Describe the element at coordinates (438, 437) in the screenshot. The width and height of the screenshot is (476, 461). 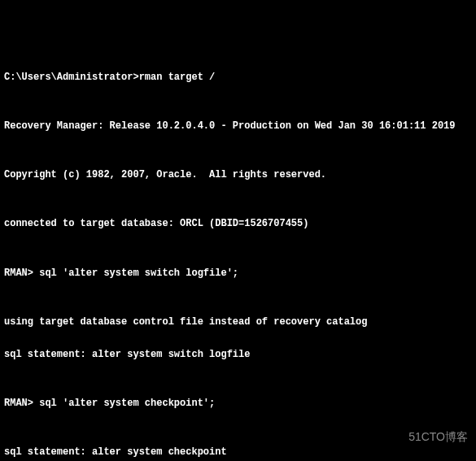
I see `watermark: 51CTO博客` at that location.